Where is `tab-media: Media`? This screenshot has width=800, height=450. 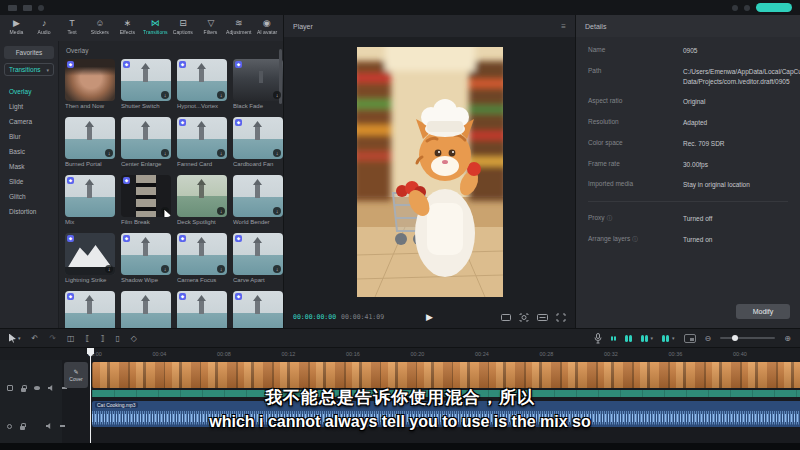
tab-media: Media is located at coordinates (16, 26).